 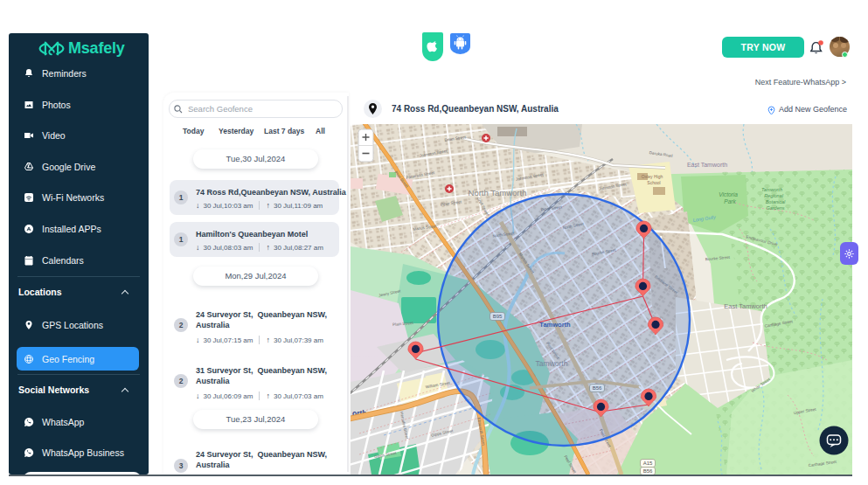 What do you see at coordinates (730, 201) in the screenshot?
I see `svg-text: Park` at bounding box center [730, 201].